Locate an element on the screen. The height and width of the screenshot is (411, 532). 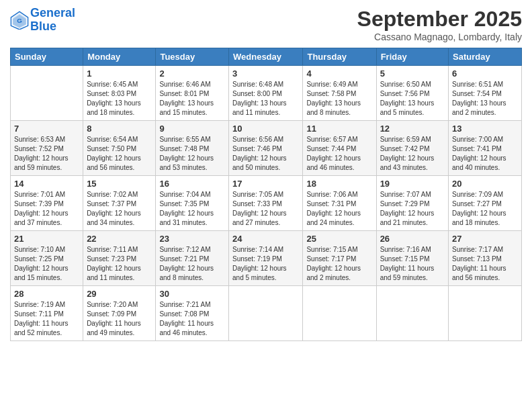
day-number: 2 is located at coordinates (192, 74).